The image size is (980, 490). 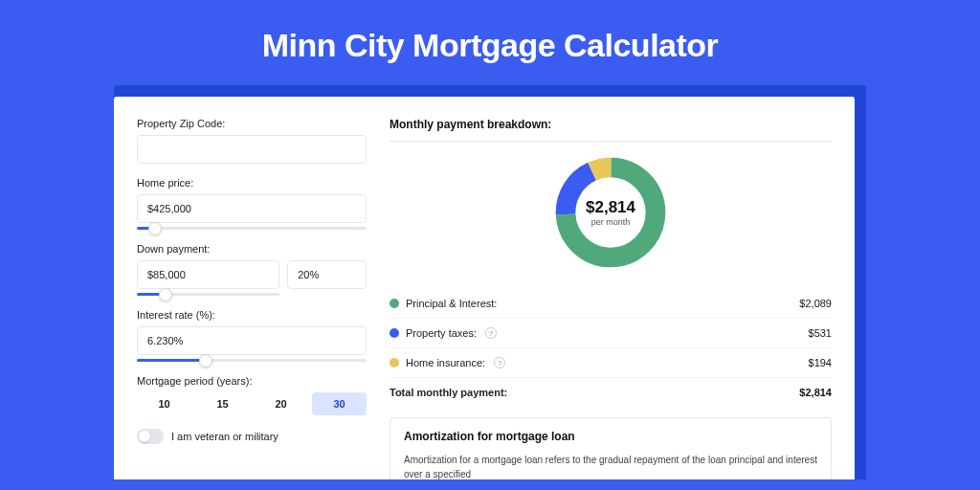 What do you see at coordinates (339, 404) in the screenshot?
I see `period-30-button: 30` at bounding box center [339, 404].